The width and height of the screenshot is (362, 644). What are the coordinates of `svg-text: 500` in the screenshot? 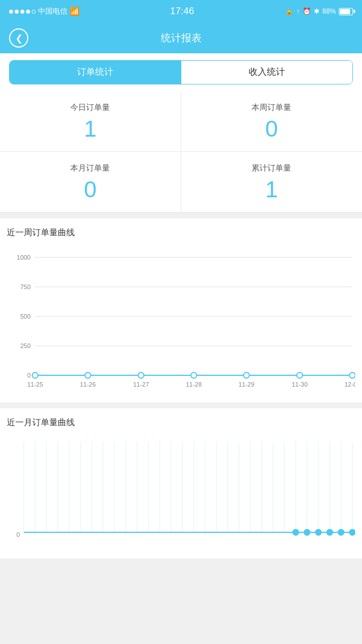 It's located at (25, 316).